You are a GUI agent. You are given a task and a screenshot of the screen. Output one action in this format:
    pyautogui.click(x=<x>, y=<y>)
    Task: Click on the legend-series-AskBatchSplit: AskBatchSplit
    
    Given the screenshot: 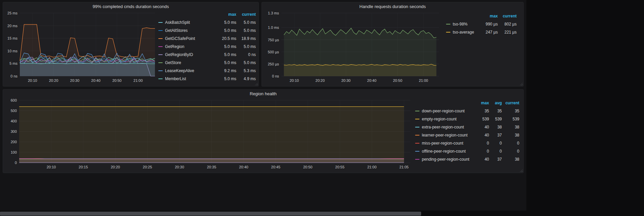 What is the action you would take?
    pyautogui.click(x=187, y=22)
    